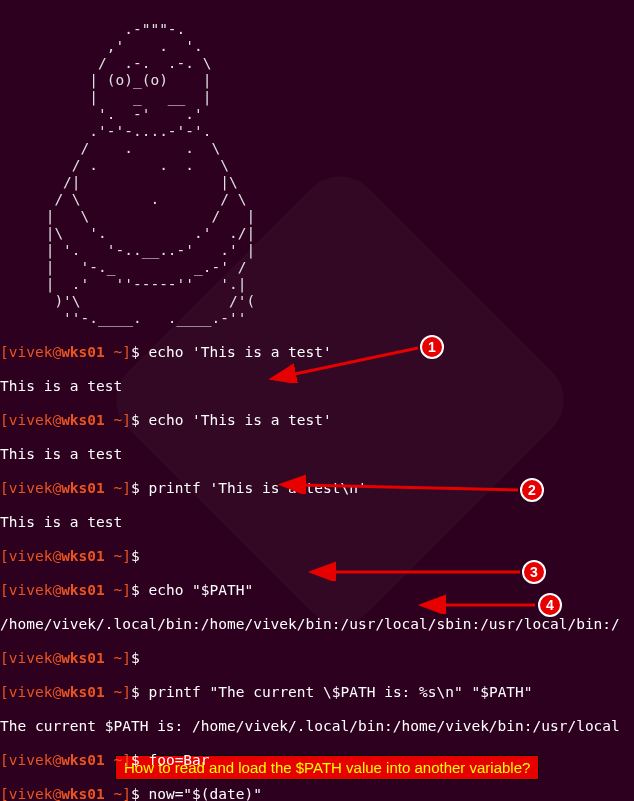 This screenshot has height=801, width=634. I want to click on prompt-user: vivek, so click(31, 352).